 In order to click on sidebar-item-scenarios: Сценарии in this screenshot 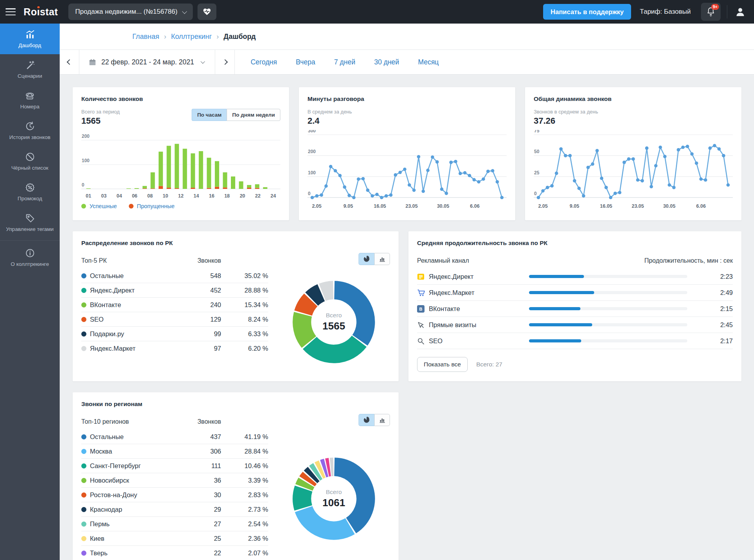, I will do `click(30, 70)`.